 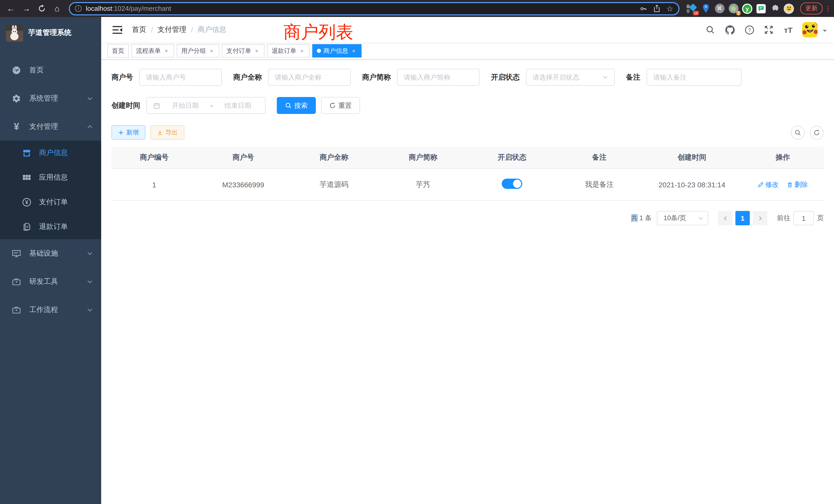 What do you see at coordinates (51, 127) in the screenshot?
I see `sidebar-item-pay: ¥ 支付管理` at bounding box center [51, 127].